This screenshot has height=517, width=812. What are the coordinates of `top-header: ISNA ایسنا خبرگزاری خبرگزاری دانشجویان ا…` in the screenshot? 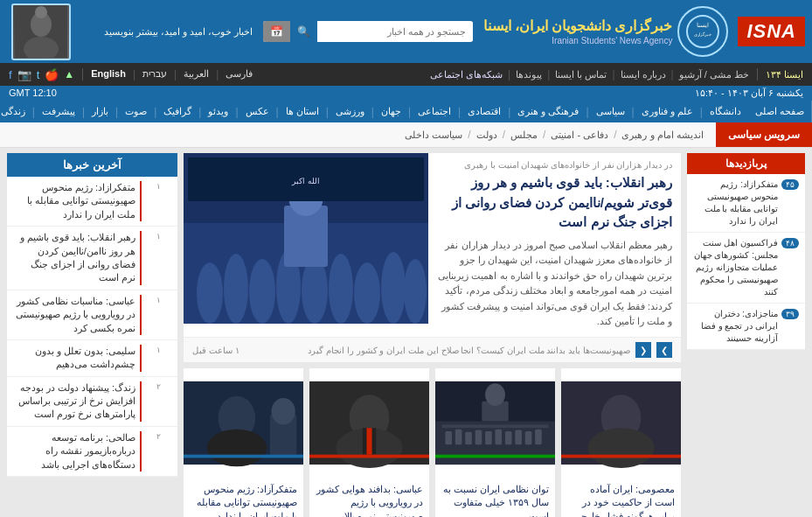 It's located at (406, 31).